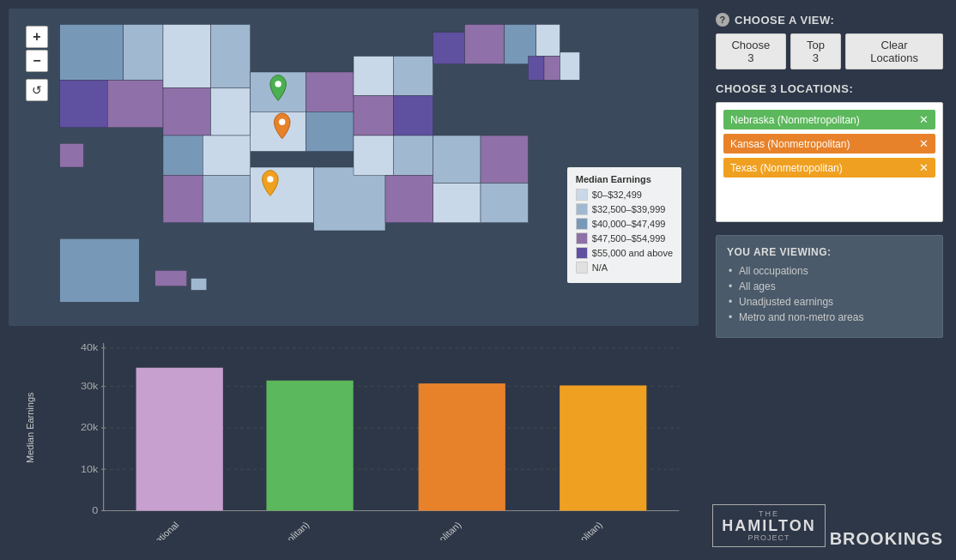  What do you see at coordinates (37, 63) in the screenshot?
I see `map-controls: + − ↺` at bounding box center [37, 63].